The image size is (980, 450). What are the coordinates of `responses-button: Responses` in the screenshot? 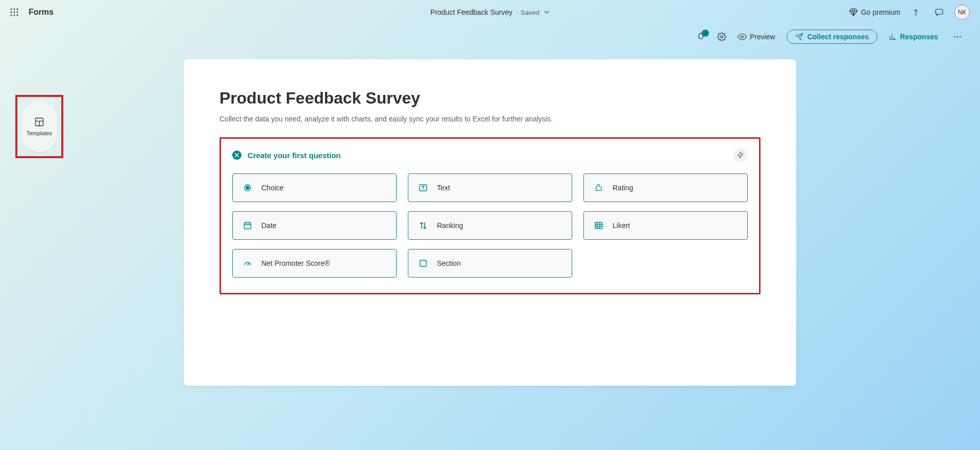 It's located at (914, 37).